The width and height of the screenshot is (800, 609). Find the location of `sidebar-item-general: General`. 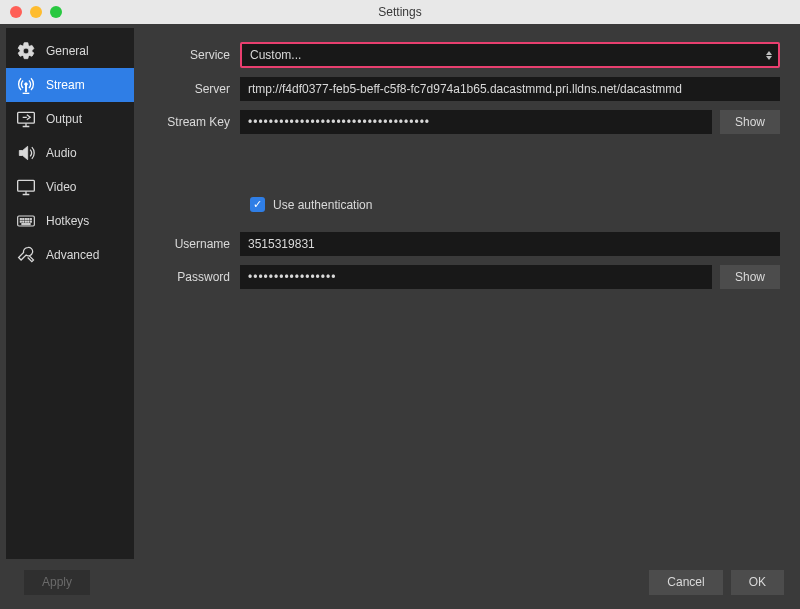

sidebar-item-general: General is located at coordinates (70, 51).